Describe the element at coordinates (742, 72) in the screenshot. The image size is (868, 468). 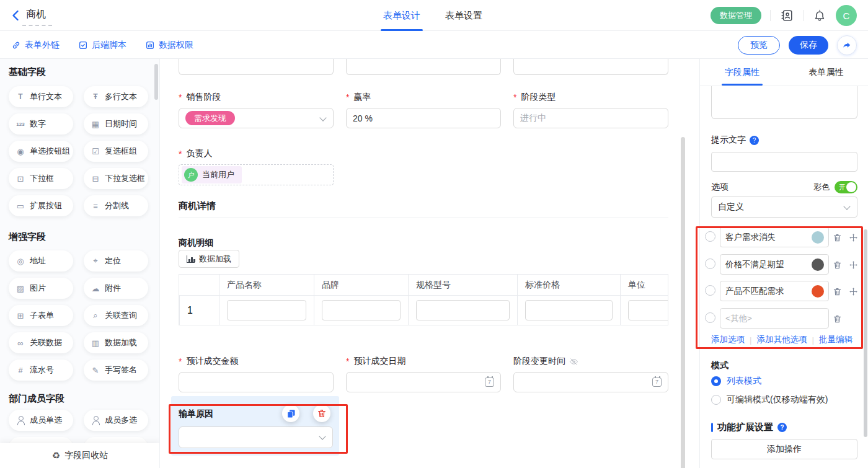
I see `tab-field-properties: 字段属性` at that location.